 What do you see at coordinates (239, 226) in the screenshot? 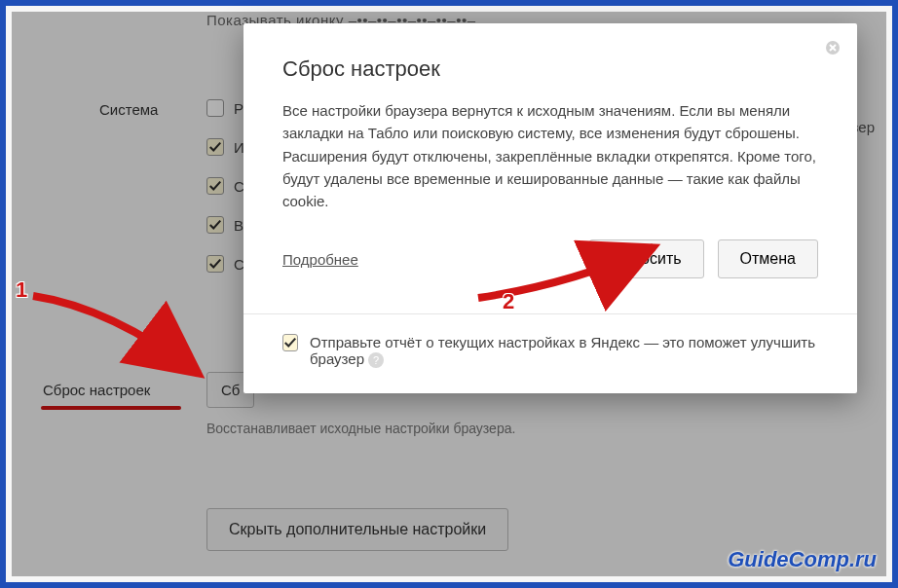
I see `checkbox-label: В` at bounding box center [239, 226].